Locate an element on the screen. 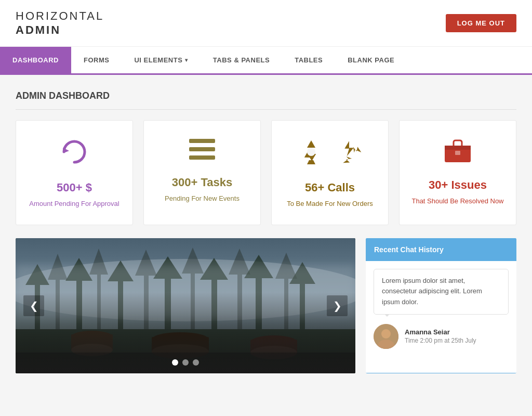 The width and height of the screenshot is (532, 416). stat-desc-amount: Amount Pending For Approval is located at coordinates (74, 204).